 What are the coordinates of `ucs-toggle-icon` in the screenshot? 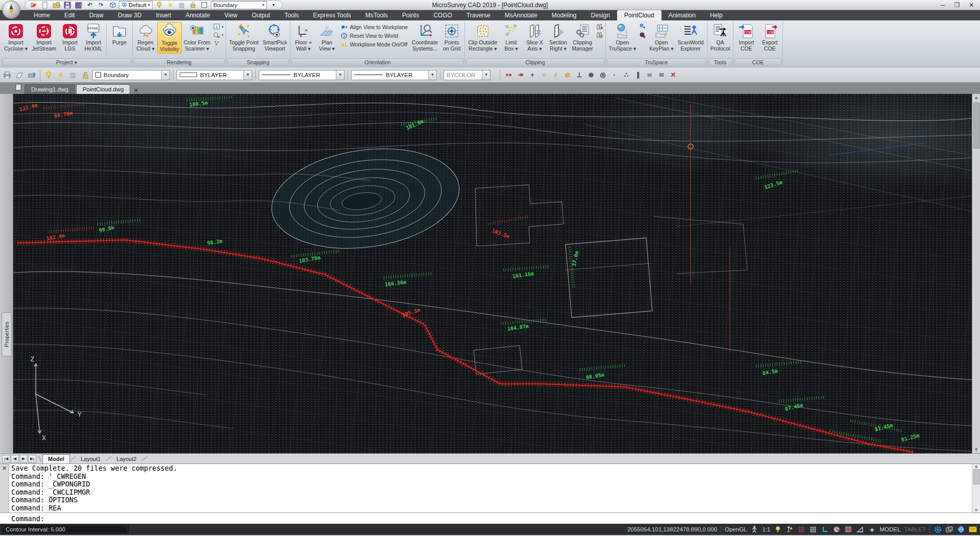 It's located at (825, 529).